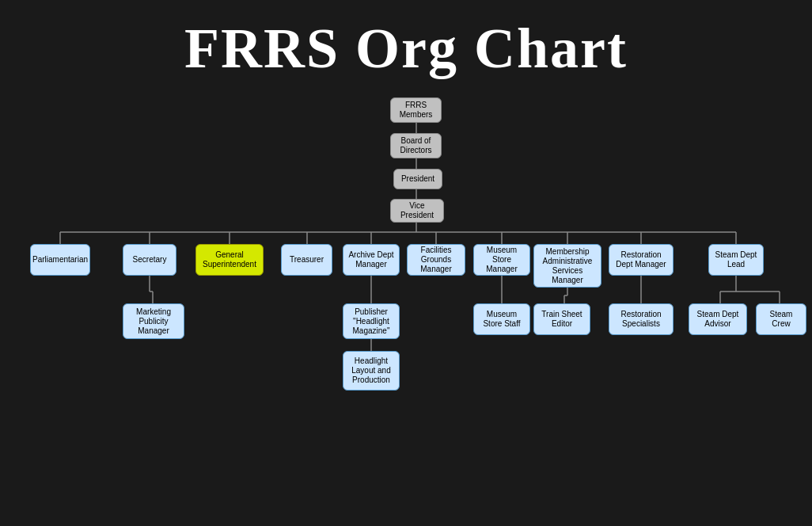 This screenshot has height=526, width=812. What do you see at coordinates (307, 260) in the screenshot?
I see `node-treasurer: Treasurer` at bounding box center [307, 260].